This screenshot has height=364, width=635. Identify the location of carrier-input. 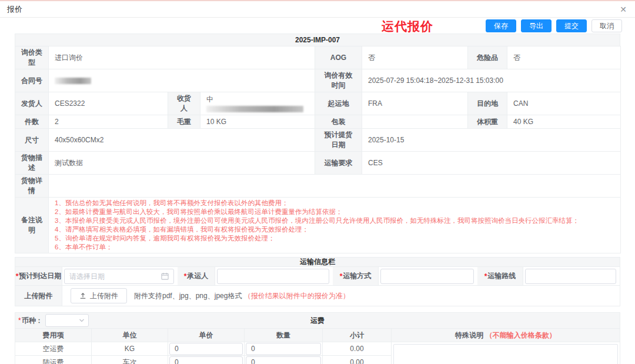
(273, 276).